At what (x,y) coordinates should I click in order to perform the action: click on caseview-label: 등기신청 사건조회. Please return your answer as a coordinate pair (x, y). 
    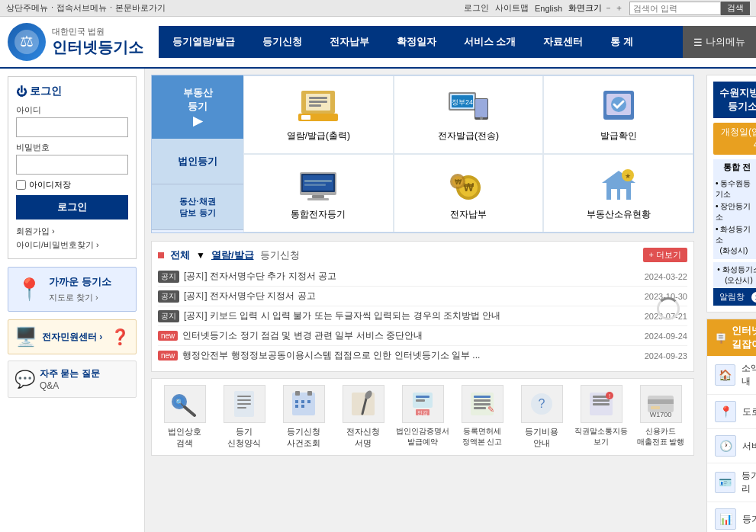
    Looking at the image, I should click on (304, 437).